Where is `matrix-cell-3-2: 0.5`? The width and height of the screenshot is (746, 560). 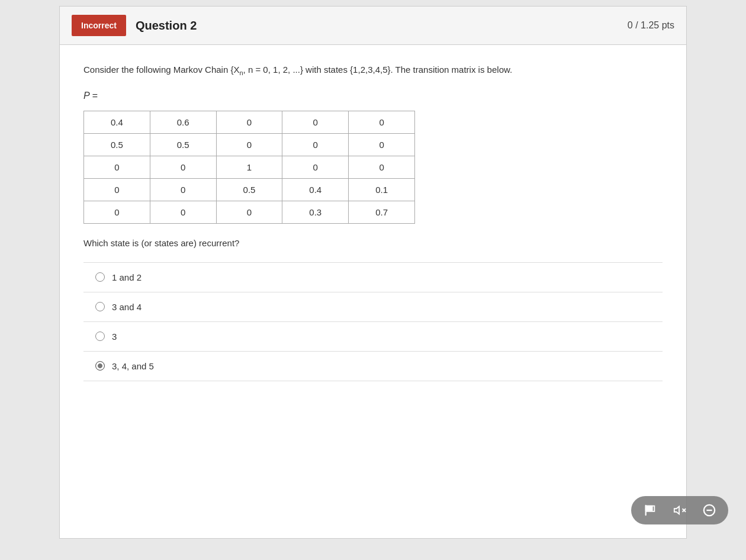
matrix-cell-3-2: 0.5 is located at coordinates (249, 189).